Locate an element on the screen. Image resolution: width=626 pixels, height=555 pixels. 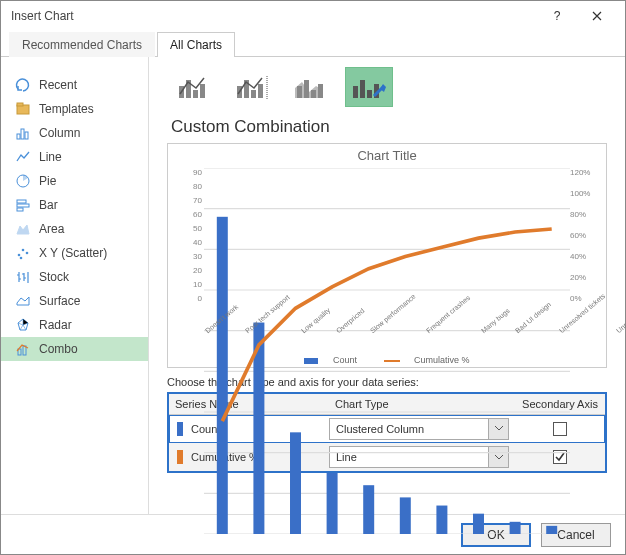
sidebar-item-stock: Stock is located at coordinates (74, 277).